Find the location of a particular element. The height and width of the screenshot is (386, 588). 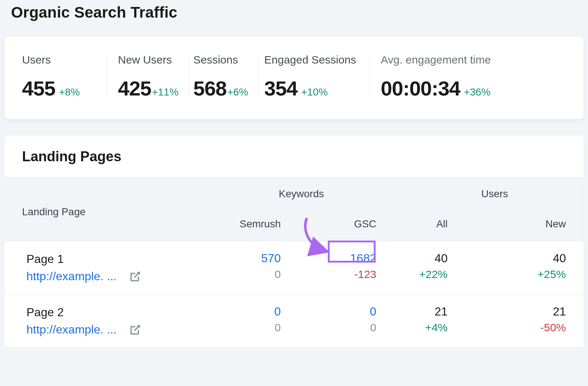

stat-new-users: New Users 425 +11% is located at coordinates (154, 77).